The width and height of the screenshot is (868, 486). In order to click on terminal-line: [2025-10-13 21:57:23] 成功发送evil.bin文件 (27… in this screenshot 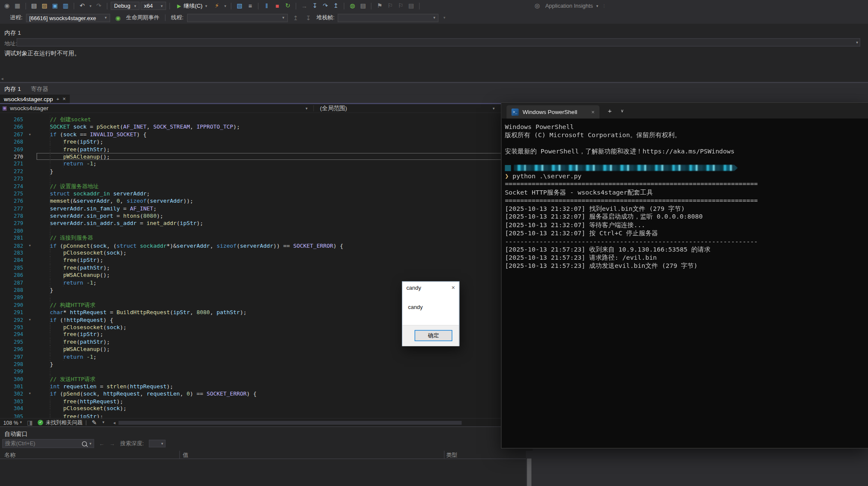, I will do `click(686, 266)`.